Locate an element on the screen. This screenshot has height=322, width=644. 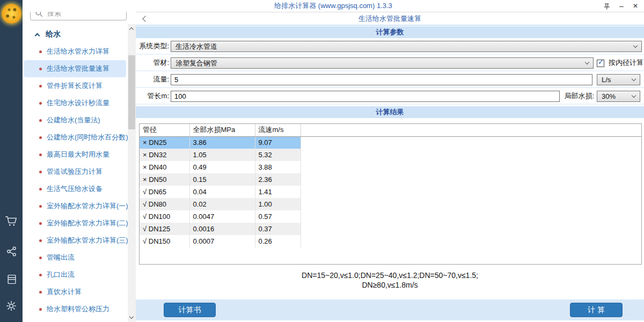
sidebar-item-label: 室外输配水管水力详算(三) is located at coordinates (87, 240).